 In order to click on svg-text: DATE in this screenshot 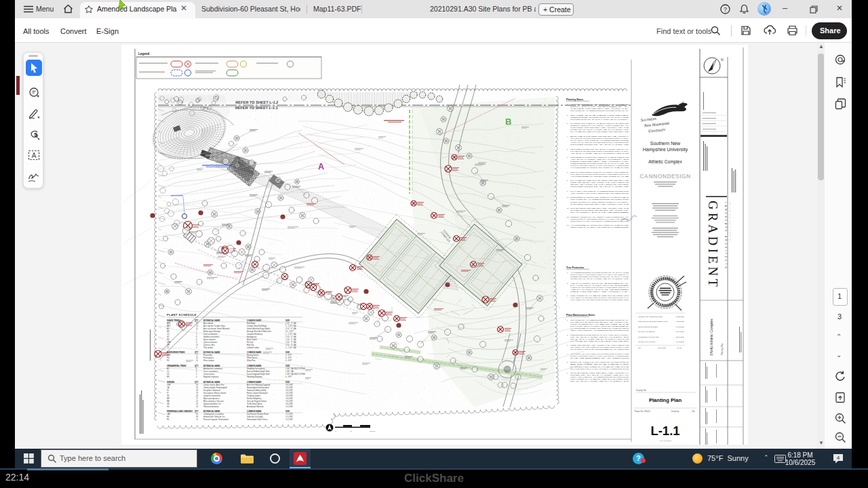, I will do `click(679, 348)`.